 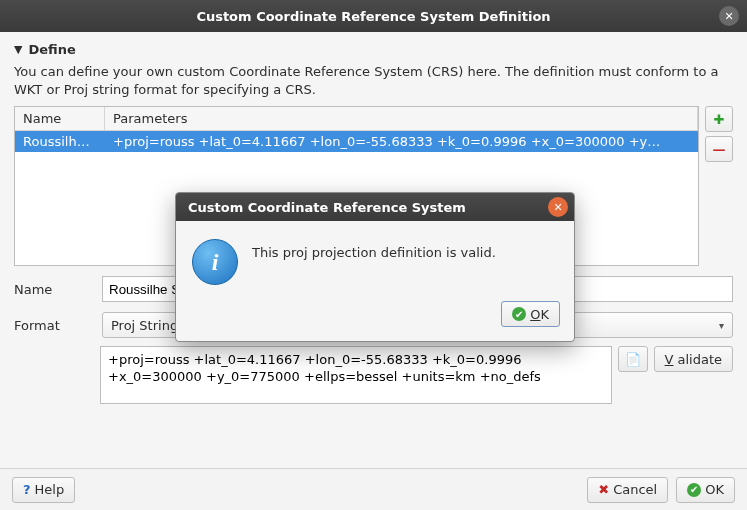 What do you see at coordinates (714, 490) in the screenshot?
I see `ok-label: OK` at bounding box center [714, 490].